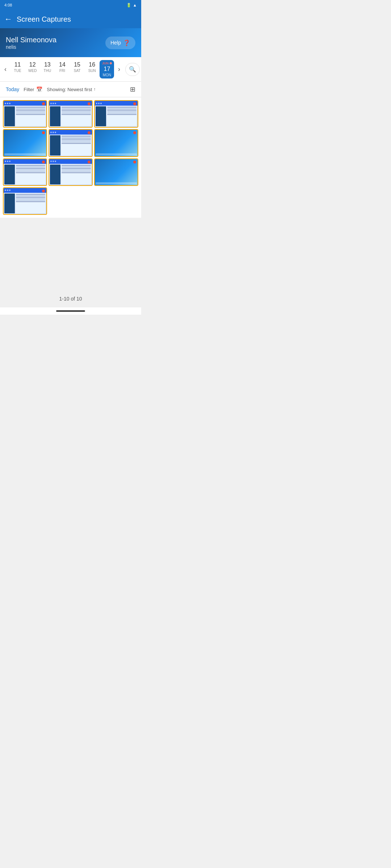 Image resolution: width=391 pixels, height=868 pixels. Describe the element at coordinates (31, 43) in the screenshot. I see `user-info: Nell Simeonova nelis` at that location.